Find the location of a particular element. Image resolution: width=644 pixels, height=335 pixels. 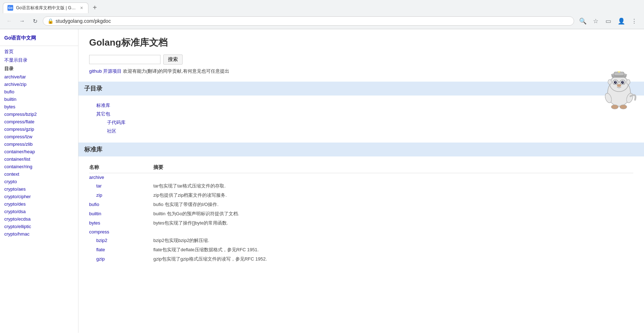

sidebar-item-crypto: crypto is located at coordinates (39, 182).